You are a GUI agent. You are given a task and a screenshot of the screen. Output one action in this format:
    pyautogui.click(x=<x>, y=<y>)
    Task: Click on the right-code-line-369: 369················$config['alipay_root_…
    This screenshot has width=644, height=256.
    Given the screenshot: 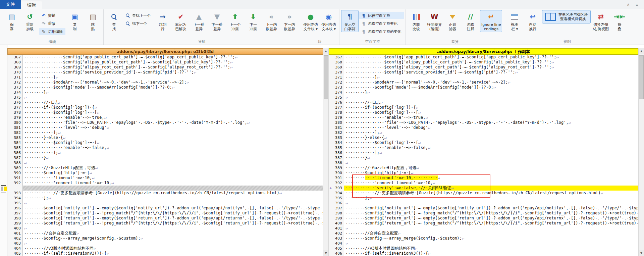 What is the action you would take?
    pyautogui.click(x=484, y=67)
    